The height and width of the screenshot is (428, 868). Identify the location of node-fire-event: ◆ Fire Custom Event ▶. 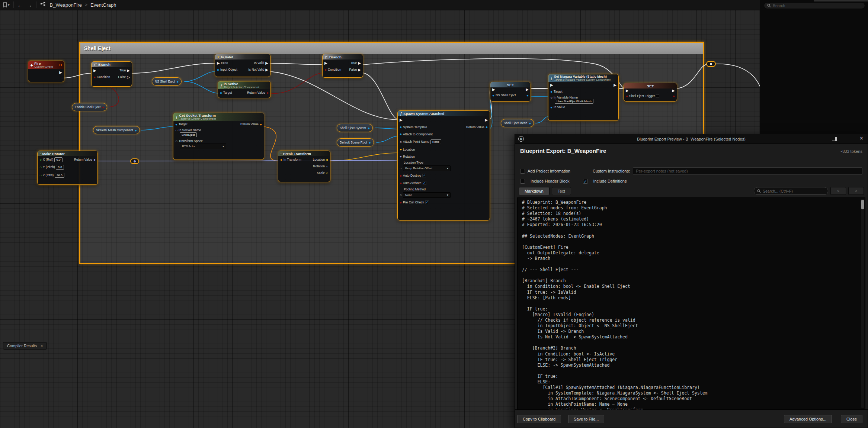
(46, 71).